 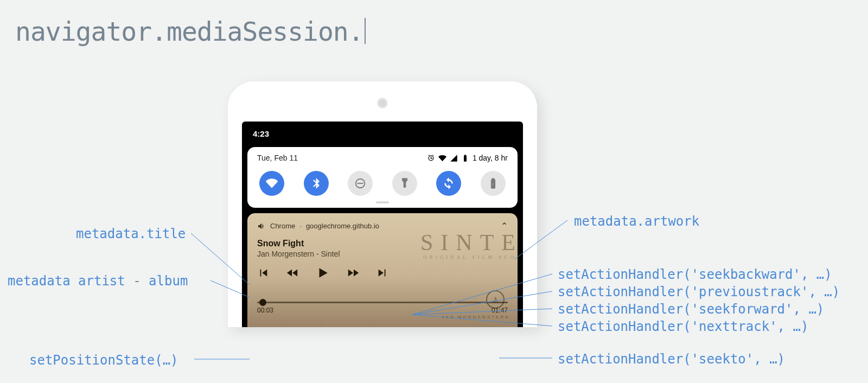 I want to click on autorotate-icon, so click(x=449, y=183).